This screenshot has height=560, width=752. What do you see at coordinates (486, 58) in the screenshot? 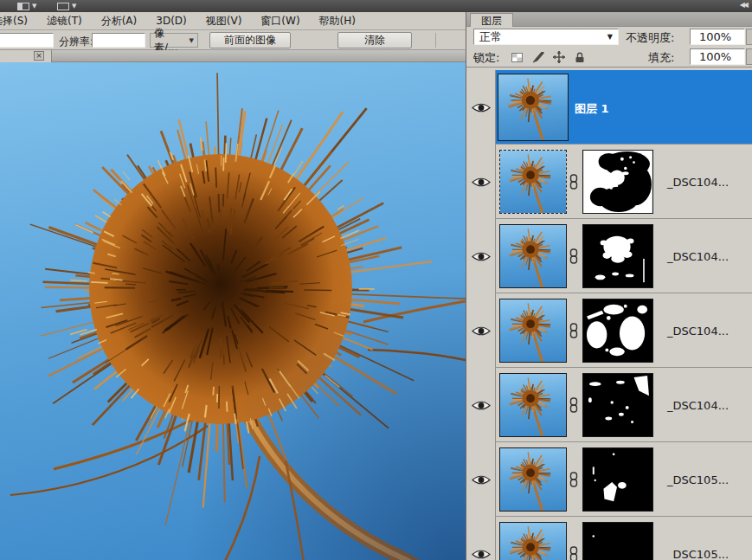
I see `lock-label: 锁定:` at bounding box center [486, 58].